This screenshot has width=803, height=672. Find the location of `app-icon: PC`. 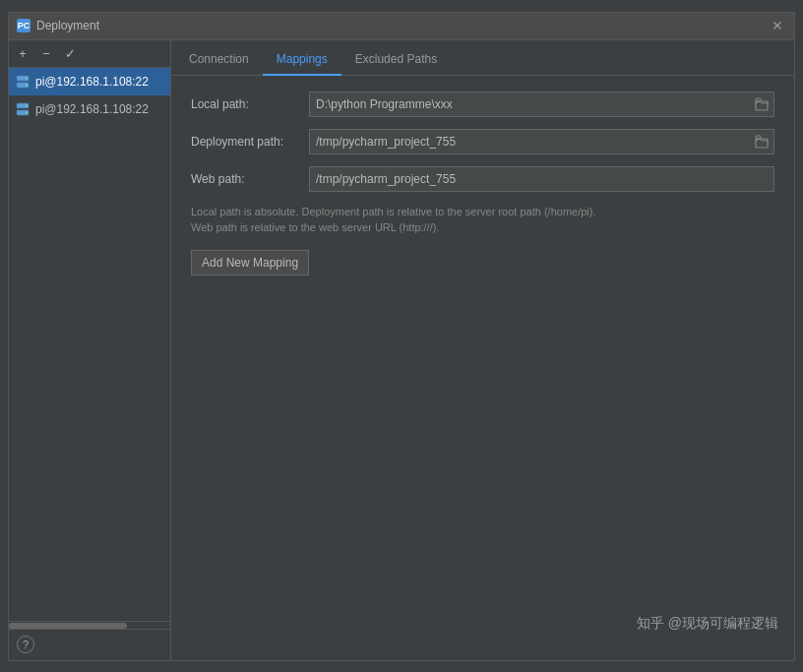

app-icon: PC is located at coordinates (24, 26).